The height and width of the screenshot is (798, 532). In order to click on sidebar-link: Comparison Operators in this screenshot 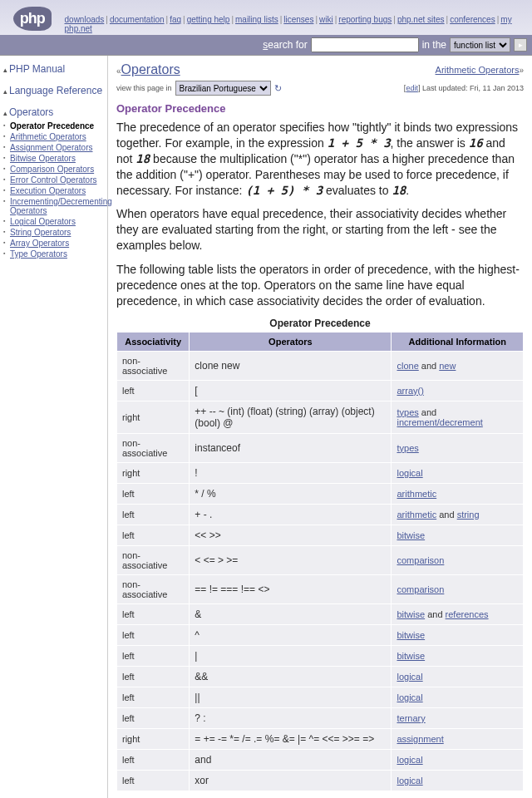, I will do `click(52, 170)`.